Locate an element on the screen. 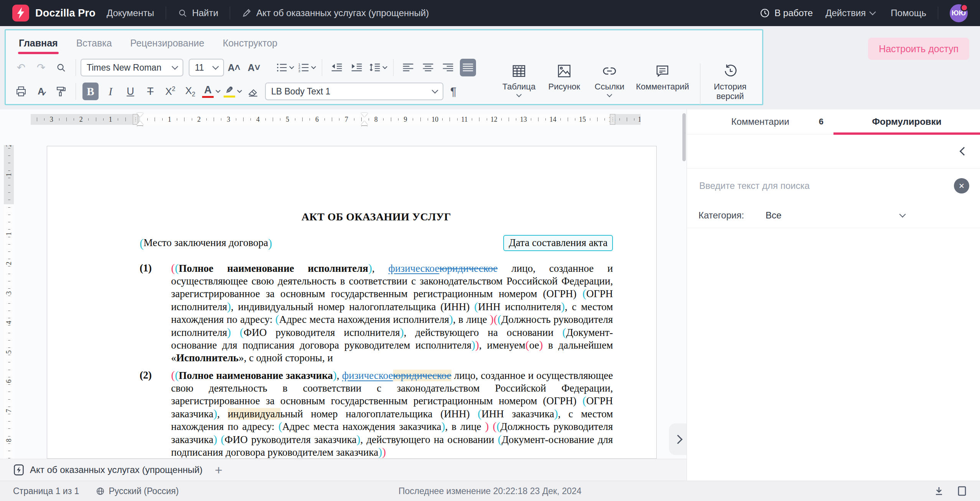 The width and height of the screenshot is (980, 501). numbered-list-button: 123 is located at coordinates (306, 68).